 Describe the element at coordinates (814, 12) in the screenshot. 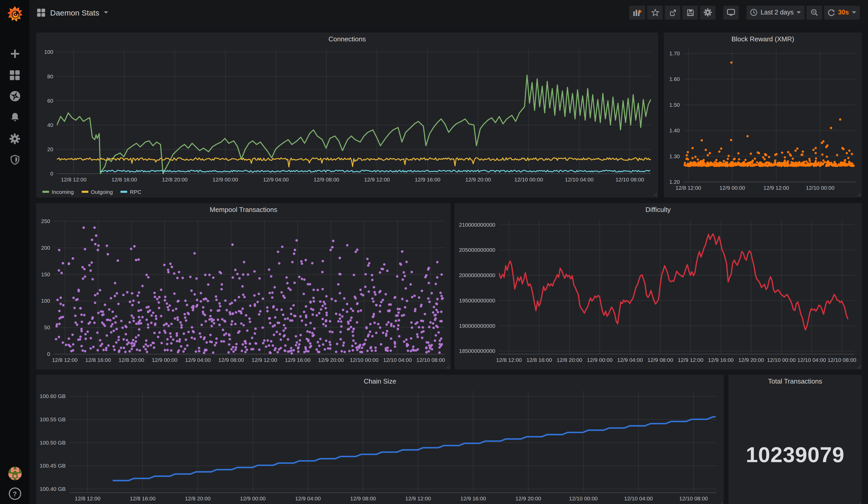

I see `zoom-out-button` at that location.